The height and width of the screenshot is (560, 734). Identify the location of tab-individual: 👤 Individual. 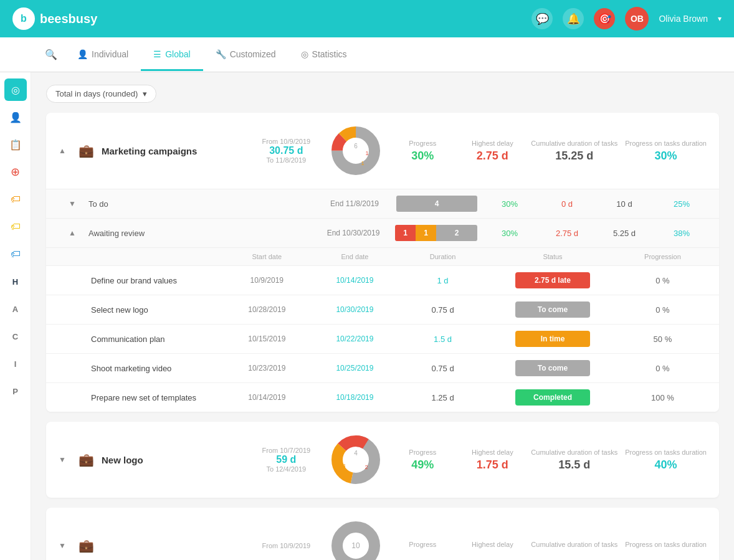
(103, 55).